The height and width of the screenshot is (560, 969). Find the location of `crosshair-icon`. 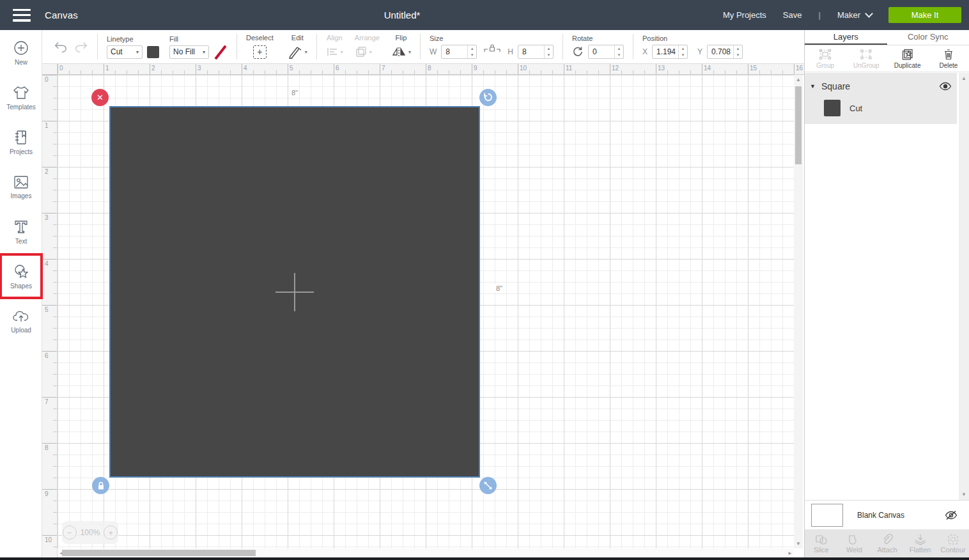

crosshair-icon is located at coordinates (295, 292).